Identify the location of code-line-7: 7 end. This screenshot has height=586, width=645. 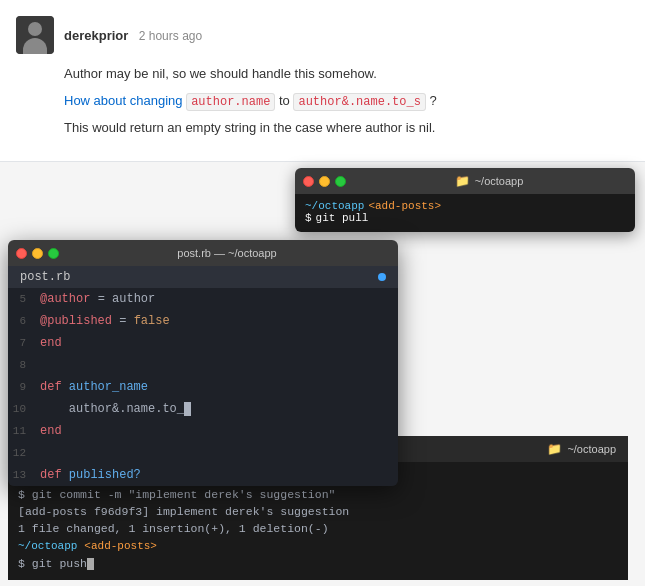
(203, 343).